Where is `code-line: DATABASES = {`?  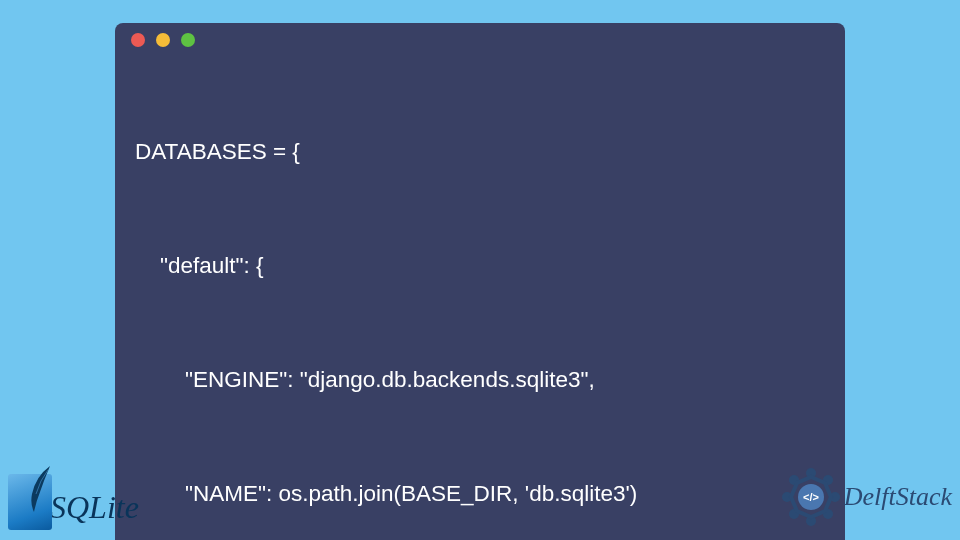
code-line: DATABASES = { is located at coordinates (490, 152).